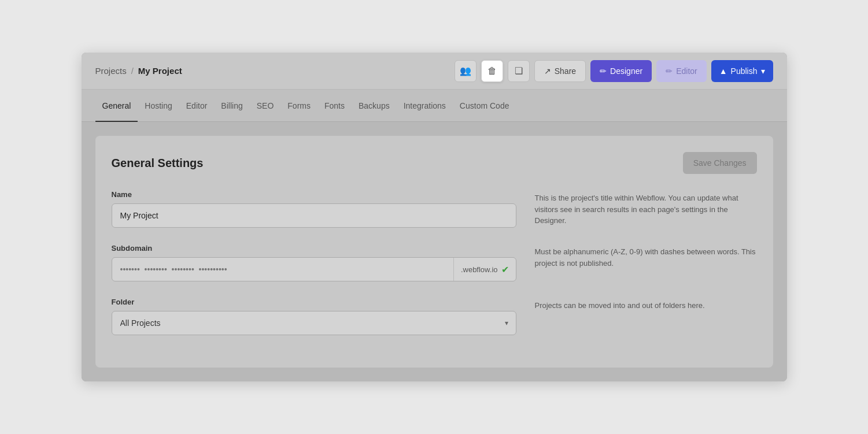 The height and width of the screenshot is (434, 868). I want to click on subdomain-help-text: Must be alphanumeric (A-Z, 0-9) with das…, so click(646, 258).